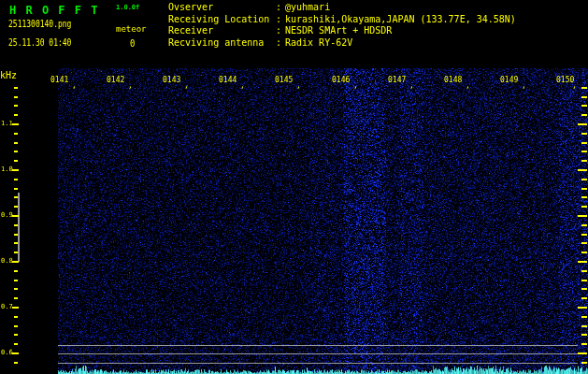  I want to click on output-filename: 2511300140.png, so click(39, 24).